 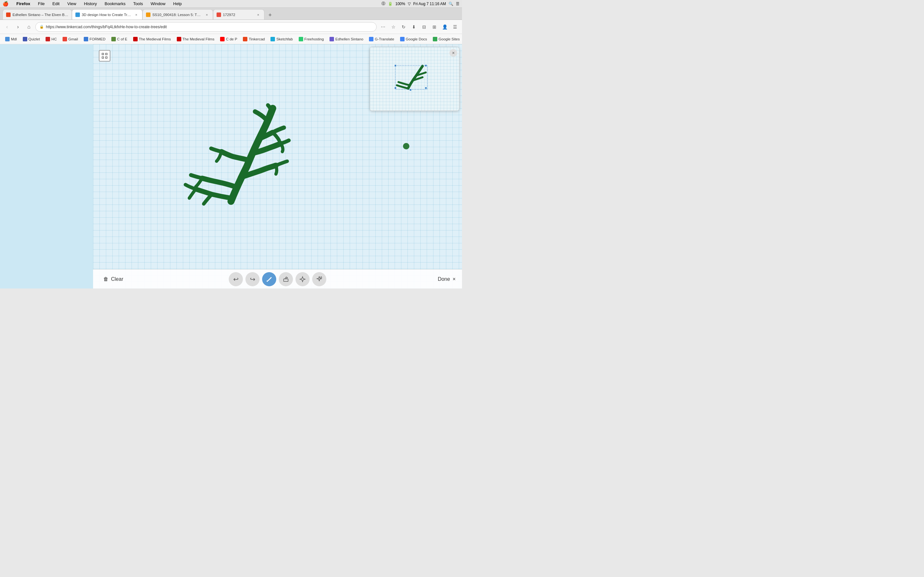 I want to click on bookmark-medievalfilms2: The Medieval Films, so click(x=195, y=39).